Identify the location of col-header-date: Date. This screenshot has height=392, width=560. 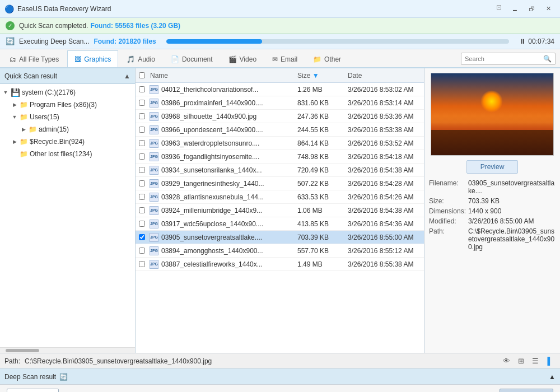
(385, 76).